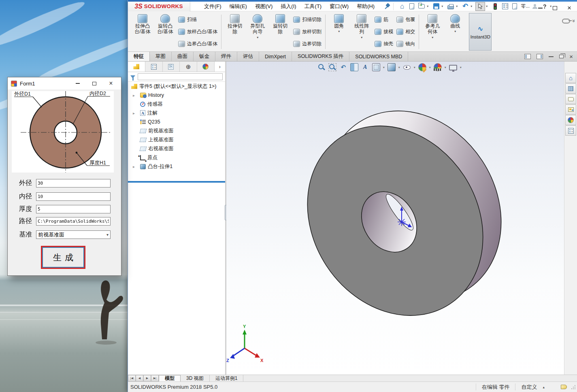  I want to click on tree-root-part: 零件5 (默认<<默认>_显示状态 1>), so click(177, 86).